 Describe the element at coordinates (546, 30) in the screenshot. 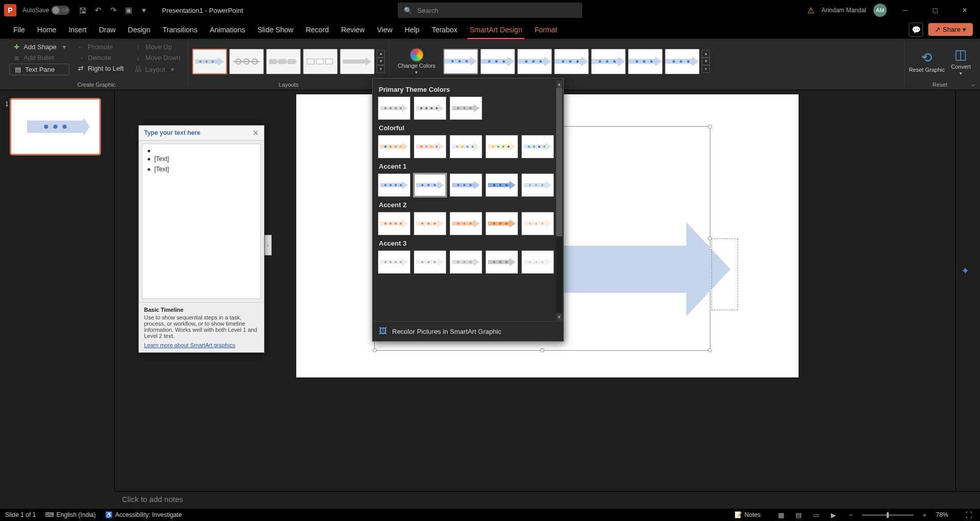

I see `tab-format: Format` at that location.